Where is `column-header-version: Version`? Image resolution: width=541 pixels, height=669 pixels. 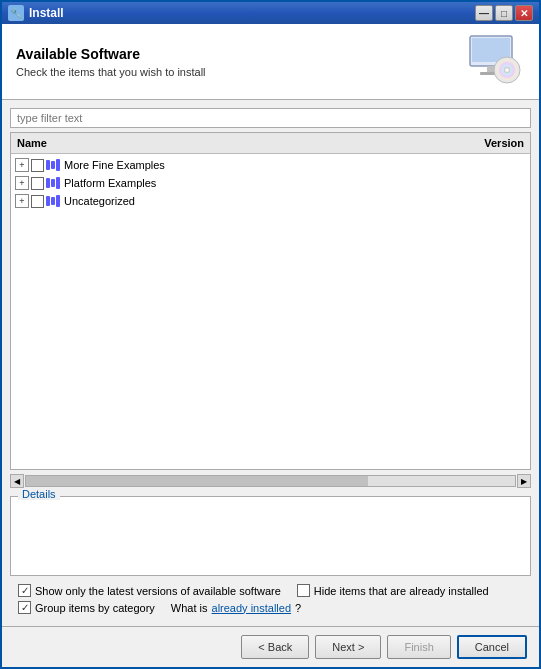
column-header-version: Version is located at coordinates (486, 143).